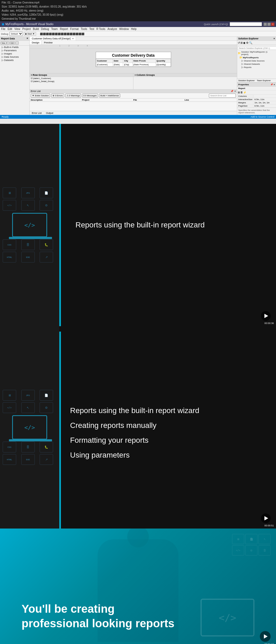 The width and height of the screenshot is (276, 644). Describe the element at coordinates (274, 39) in the screenshot. I see `vs-solexp-close: ×` at that location.